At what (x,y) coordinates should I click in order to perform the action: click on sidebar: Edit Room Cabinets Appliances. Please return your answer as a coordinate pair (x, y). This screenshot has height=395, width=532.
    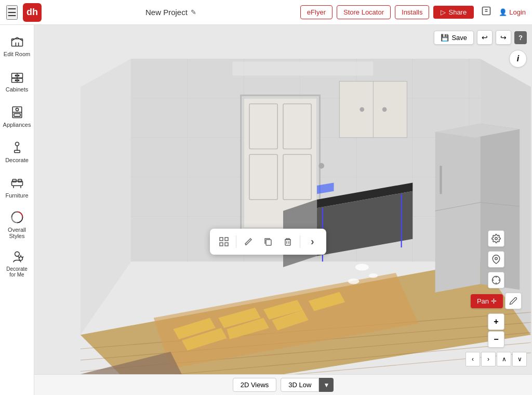
    Looking at the image, I should click on (17, 210).